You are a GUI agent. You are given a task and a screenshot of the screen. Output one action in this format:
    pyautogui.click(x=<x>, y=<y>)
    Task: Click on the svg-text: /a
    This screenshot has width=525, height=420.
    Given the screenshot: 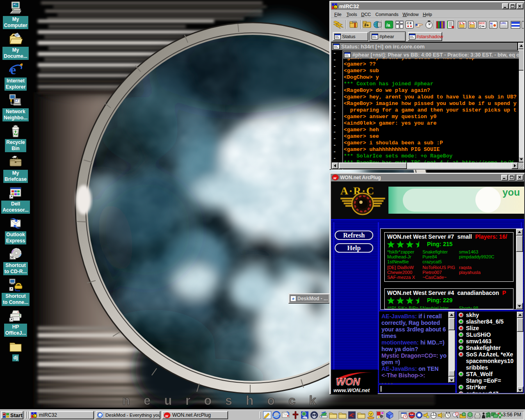 What is the action you would take?
    pyautogui.click(x=388, y=25)
    